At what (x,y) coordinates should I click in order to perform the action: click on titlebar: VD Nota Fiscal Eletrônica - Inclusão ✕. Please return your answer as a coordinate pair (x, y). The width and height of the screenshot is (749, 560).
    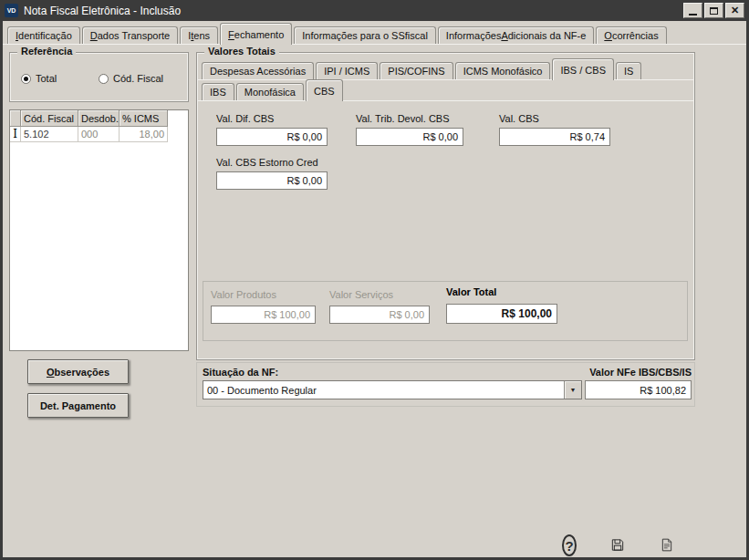
    Looking at the image, I should click on (374, 11).